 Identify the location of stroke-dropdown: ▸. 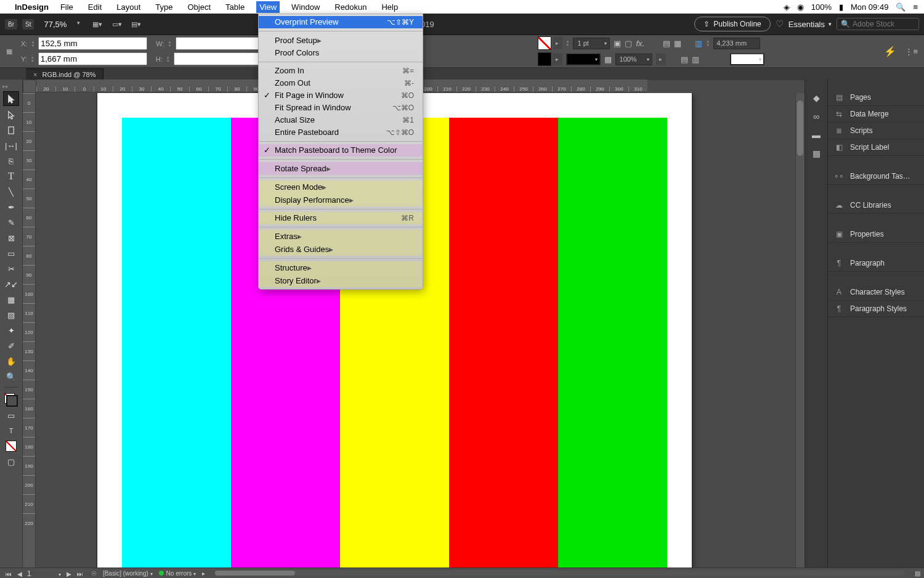
(557, 59).